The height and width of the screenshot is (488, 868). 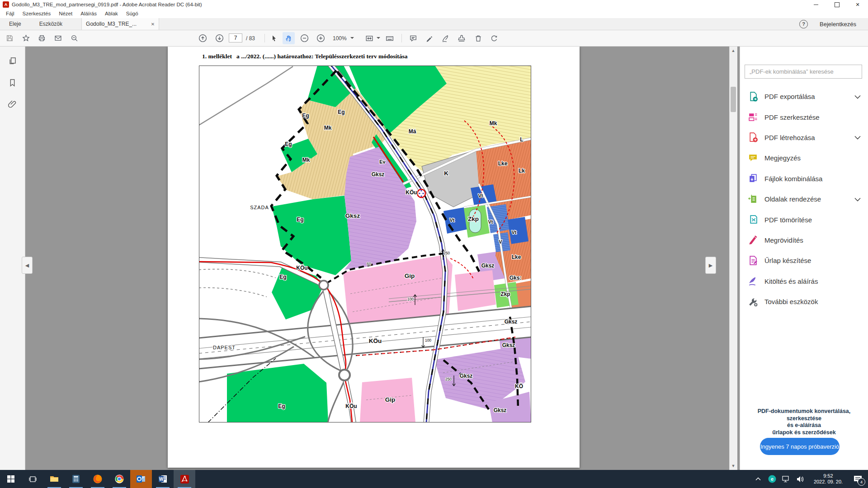 What do you see at coordinates (141, 479) in the screenshot?
I see `outlook-button` at bounding box center [141, 479].